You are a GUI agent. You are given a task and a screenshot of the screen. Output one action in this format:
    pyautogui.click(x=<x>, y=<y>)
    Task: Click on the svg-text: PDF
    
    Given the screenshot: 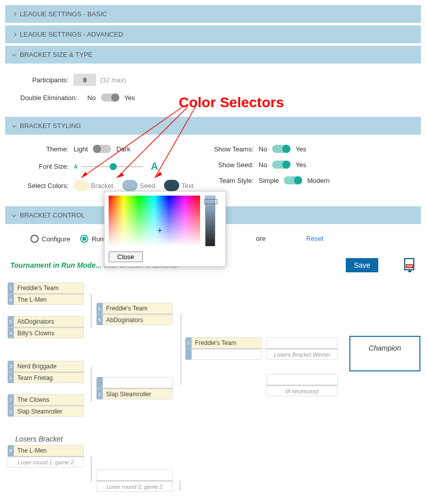 What is the action you would take?
    pyautogui.click(x=410, y=266)
    